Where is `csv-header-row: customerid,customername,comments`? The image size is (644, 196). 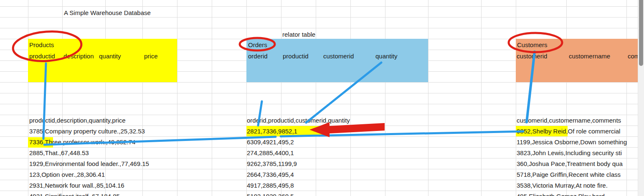
csv-header-row: customerid,customername,comments is located at coordinates (569, 120).